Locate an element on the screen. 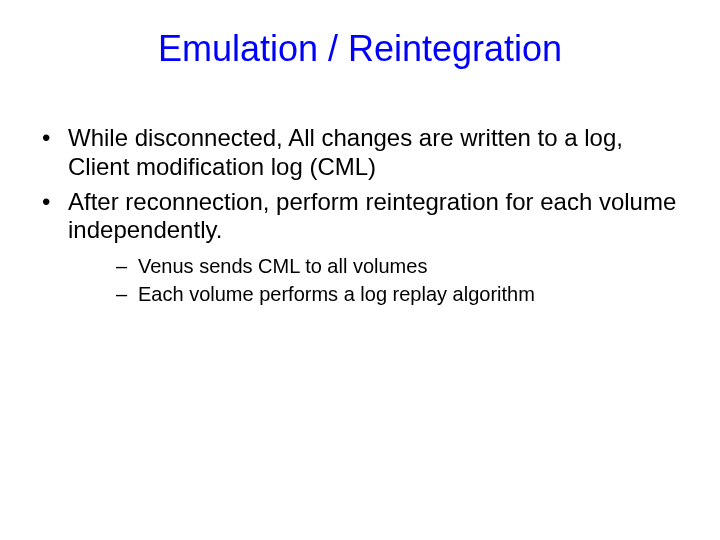 The height and width of the screenshot is (540, 720). bullet-text: After reconnection, perform reintegratio… is located at coordinates (372, 216).